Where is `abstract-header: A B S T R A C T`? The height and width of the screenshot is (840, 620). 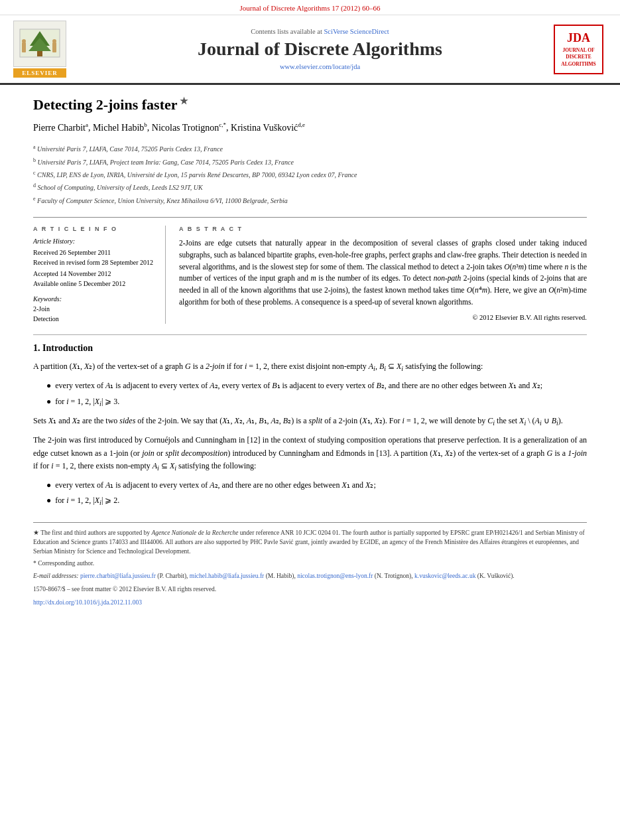 abstract-header: A B S T R A C T is located at coordinates (383, 229).